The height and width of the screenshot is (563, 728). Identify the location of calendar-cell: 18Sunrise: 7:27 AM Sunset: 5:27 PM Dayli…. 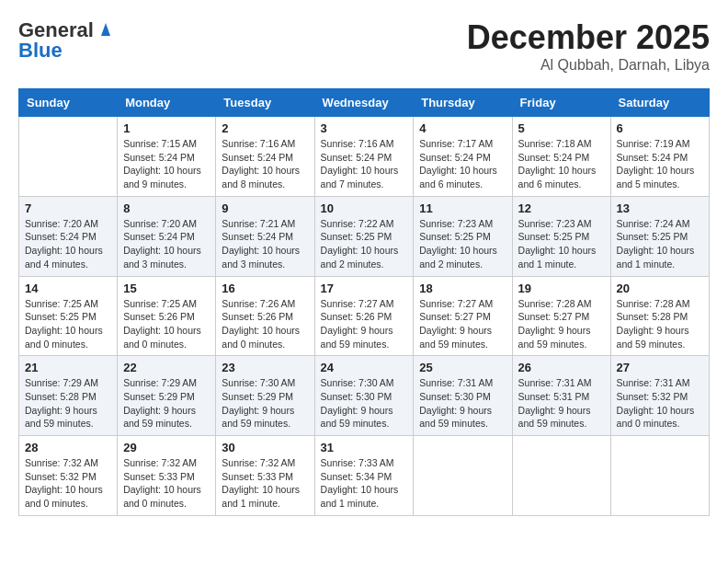
(463, 316).